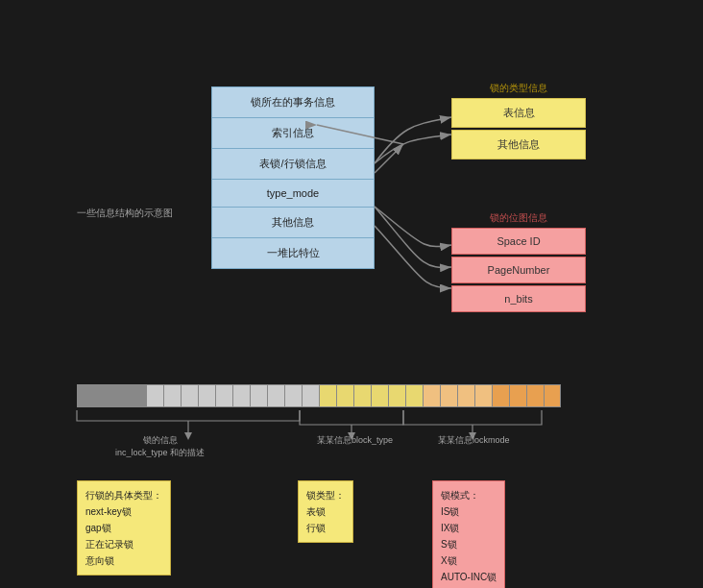 Image resolution: width=703 pixels, height=588 pixels. Describe the element at coordinates (469, 576) in the screenshot. I see `bottom-note-3-line6: AUTO-INC锁` at that location.